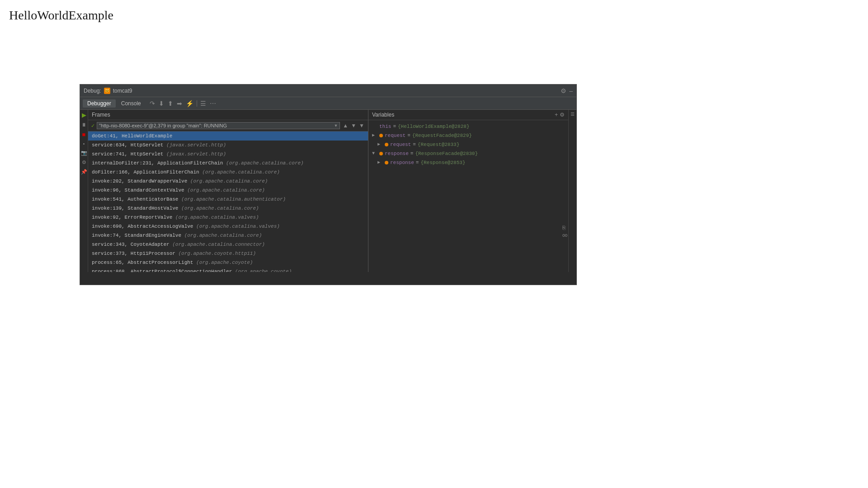  Describe the element at coordinates (228, 235) in the screenshot. I see `frame-item: invoke:74, StandardEngineValve (org.apac…` at that location.